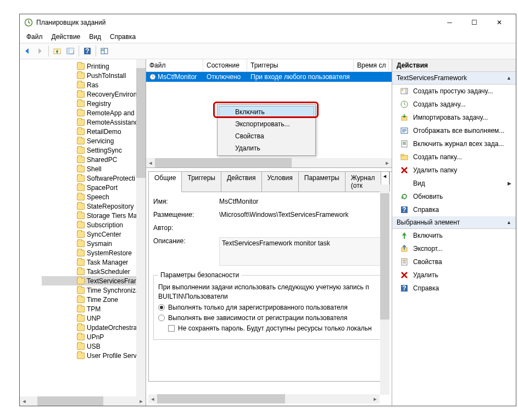 The width and height of the screenshot is (518, 420). Describe the element at coordinates (165, 182) in the screenshot. I see `tab-general: Общие` at that location.